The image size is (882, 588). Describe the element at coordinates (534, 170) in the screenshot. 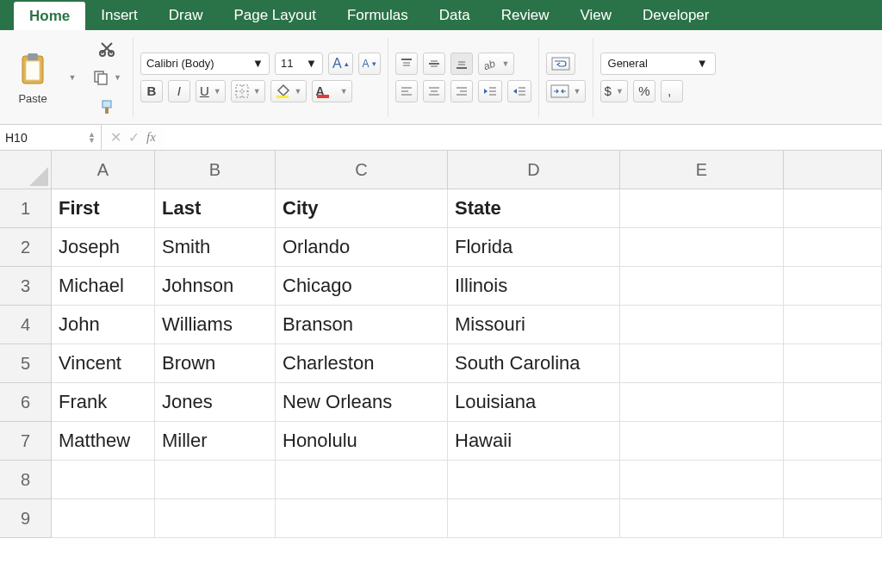

I see `col-header-d: D` at that location.